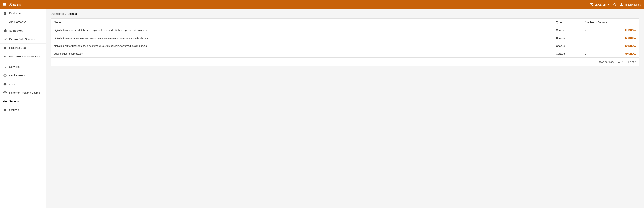 This screenshot has width=644, height=208. What do you see at coordinates (302, 38) in the screenshot?
I see `cell-name: digitalhub-reader-user.database-postgres…` at bounding box center [302, 38].